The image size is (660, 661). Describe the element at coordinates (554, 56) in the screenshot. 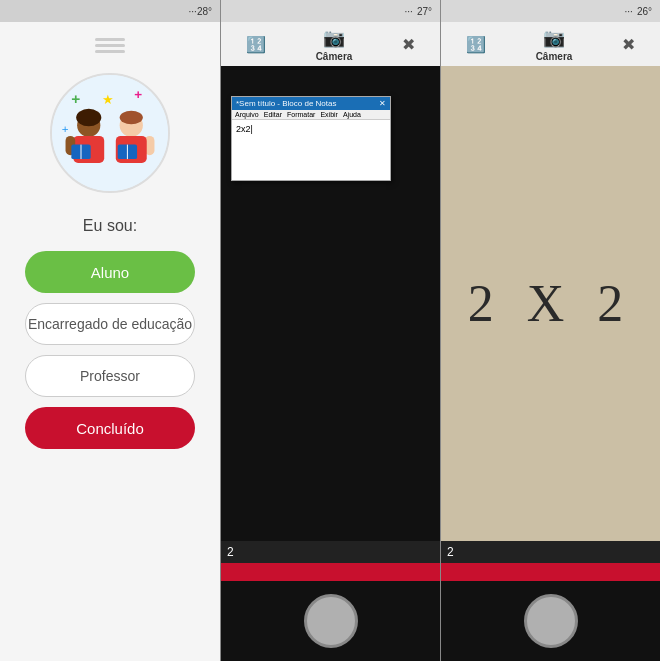

I see `camera-label-3: Câmera` at that location.